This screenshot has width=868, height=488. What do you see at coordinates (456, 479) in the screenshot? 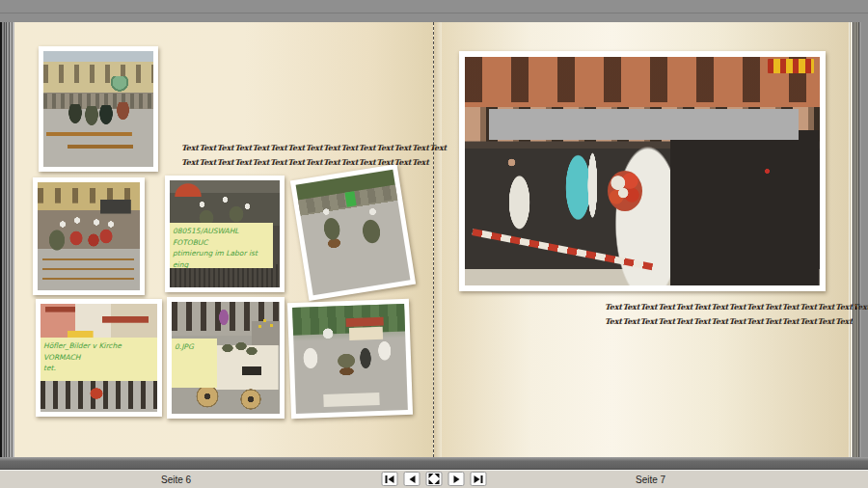
I see `next-page-icon` at bounding box center [456, 479].